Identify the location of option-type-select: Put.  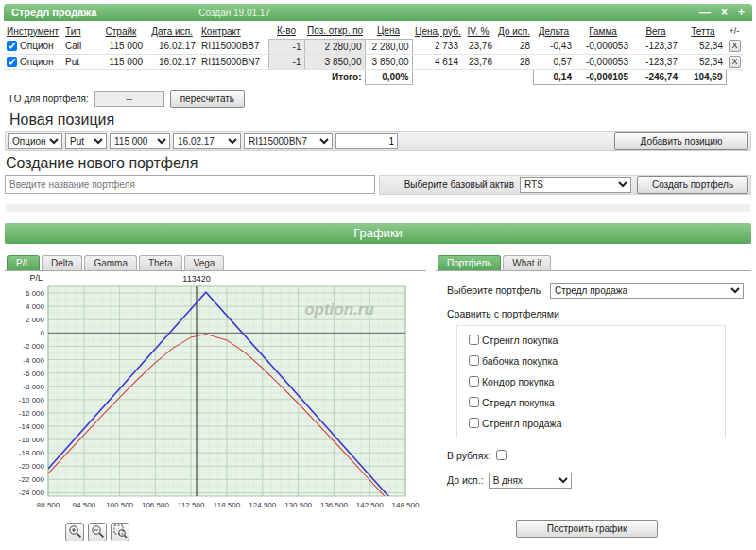
(86, 142).